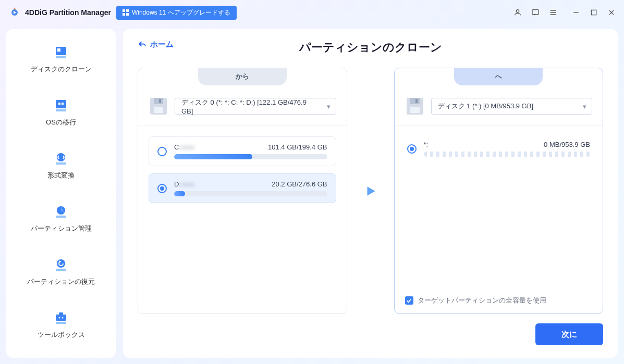 The image size is (624, 364). What do you see at coordinates (61, 105) in the screenshot?
I see `os-migrate-icon` at bounding box center [61, 105].